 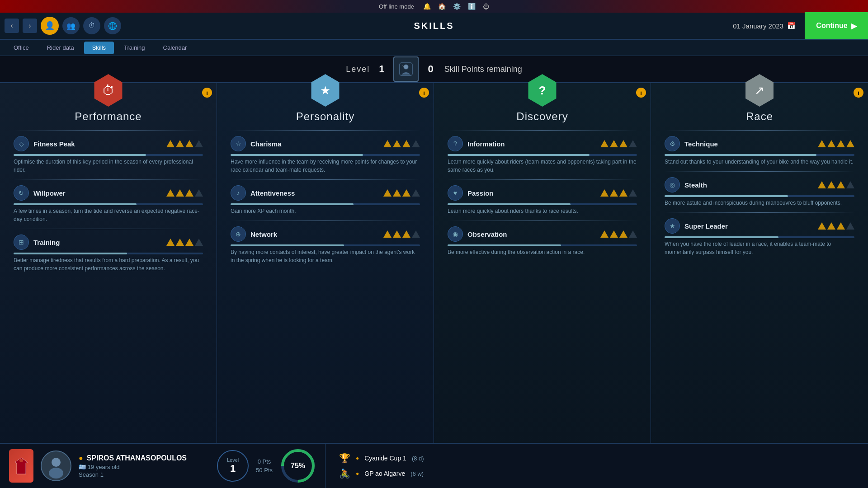 I want to click on attentiveness-name: Attentiveness, so click(x=315, y=193).